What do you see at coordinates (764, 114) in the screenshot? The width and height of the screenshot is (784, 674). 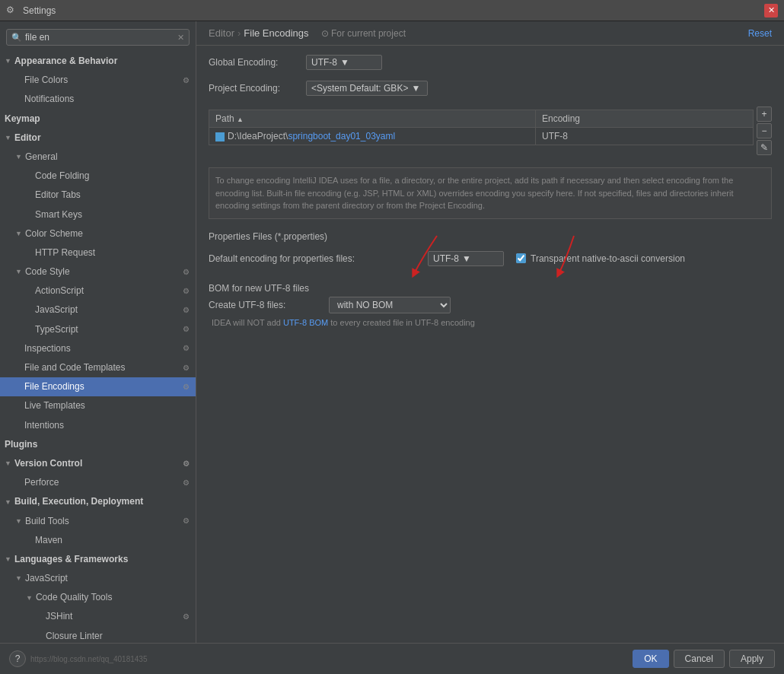 I see `add-row-button: +` at bounding box center [764, 114].